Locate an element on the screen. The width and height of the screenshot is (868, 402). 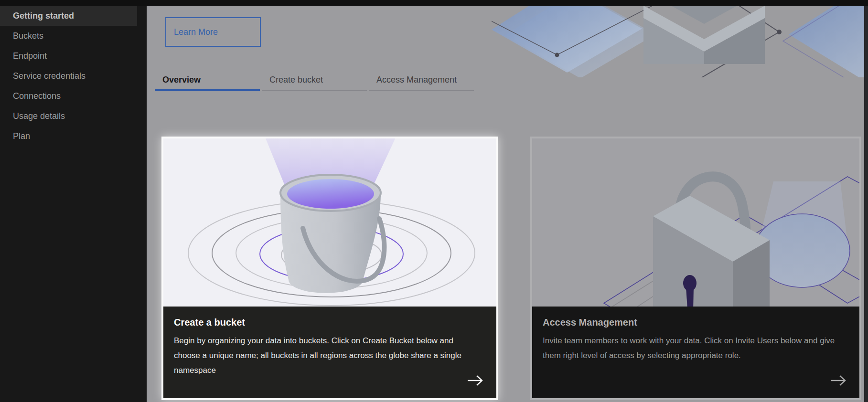
sidebar-item-buckets: Buckets is located at coordinates (74, 36).